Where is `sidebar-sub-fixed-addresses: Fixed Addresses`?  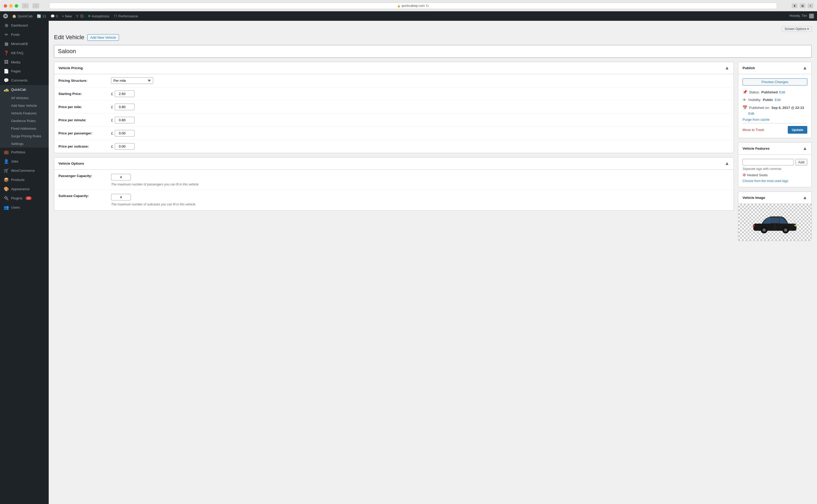
sidebar-sub-fixed-addresses: Fixed Addresses is located at coordinates (24, 129).